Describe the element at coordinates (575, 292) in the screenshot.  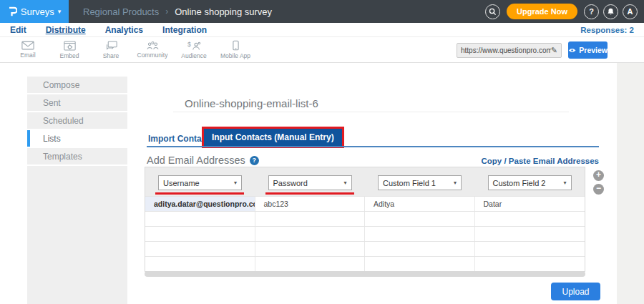
I see `upload-button: Upload` at that location.